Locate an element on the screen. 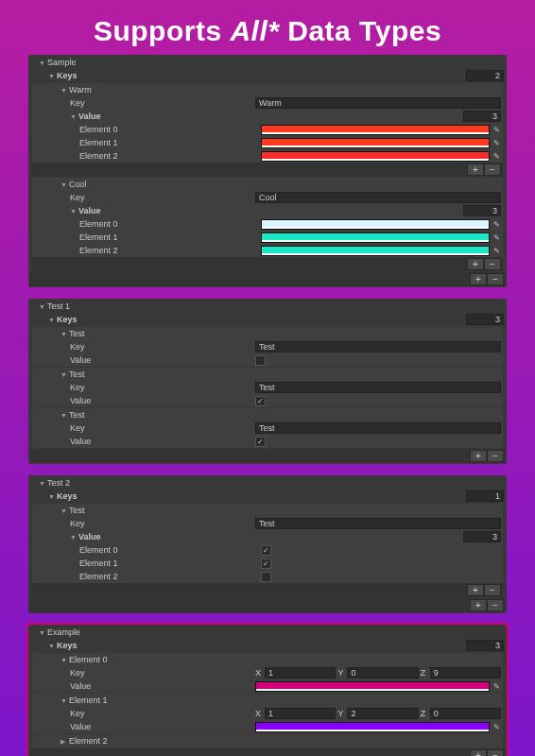  section-label: Test 2 is located at coordinates (59, 483).